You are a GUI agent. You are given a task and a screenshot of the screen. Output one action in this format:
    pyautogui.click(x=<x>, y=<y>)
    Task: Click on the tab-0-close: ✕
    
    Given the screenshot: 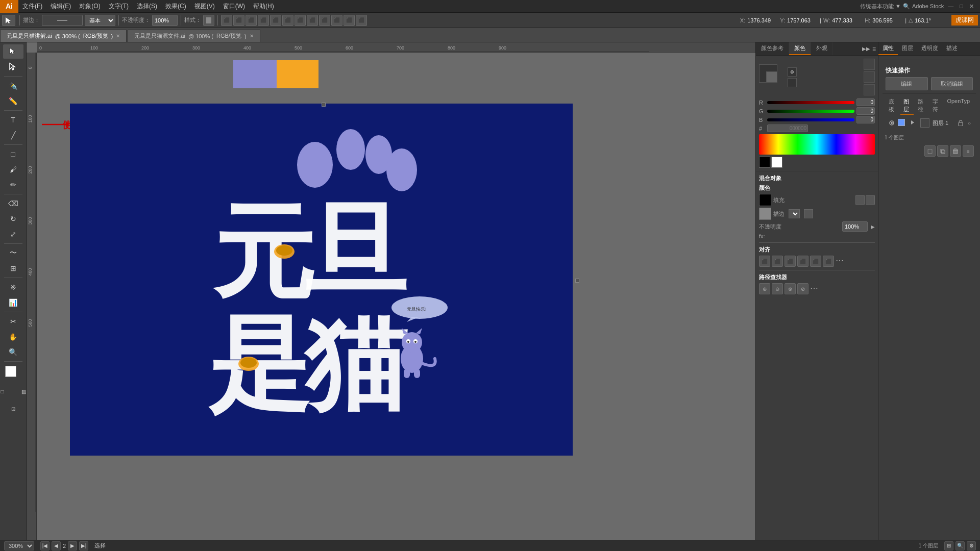 What is the action you would take?
    pyautogui.click(x=118, y=36)
    